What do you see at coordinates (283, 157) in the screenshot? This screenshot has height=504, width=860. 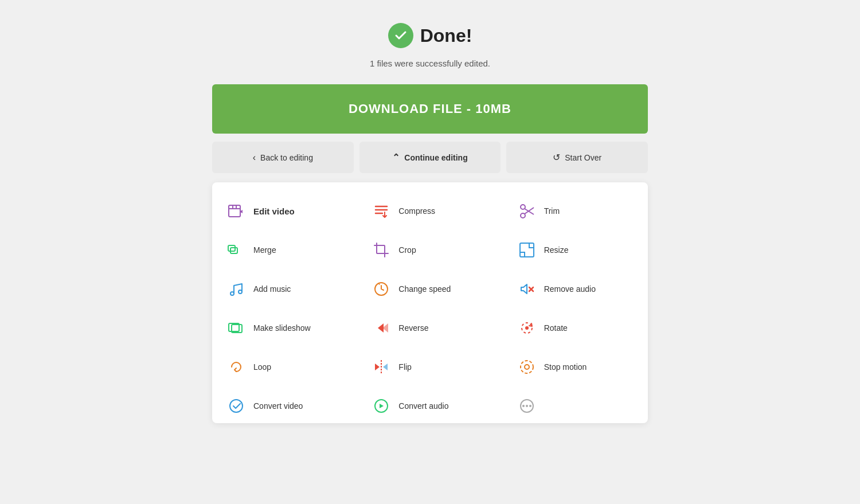 I see `back-to-editing-button: ‹ Back to editing` at bounding box center [283, 157].